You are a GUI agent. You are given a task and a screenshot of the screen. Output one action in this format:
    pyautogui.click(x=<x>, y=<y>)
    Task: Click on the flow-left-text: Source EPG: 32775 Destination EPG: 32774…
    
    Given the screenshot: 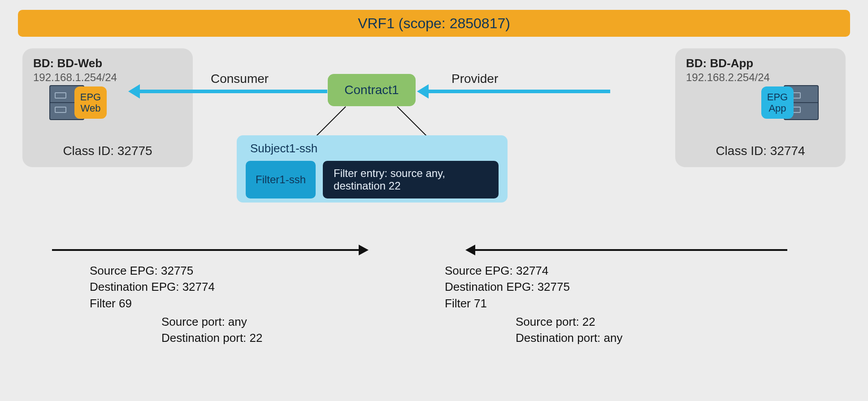 What is the action you would take?
    pyautogui.click(x=152, y=287)
    